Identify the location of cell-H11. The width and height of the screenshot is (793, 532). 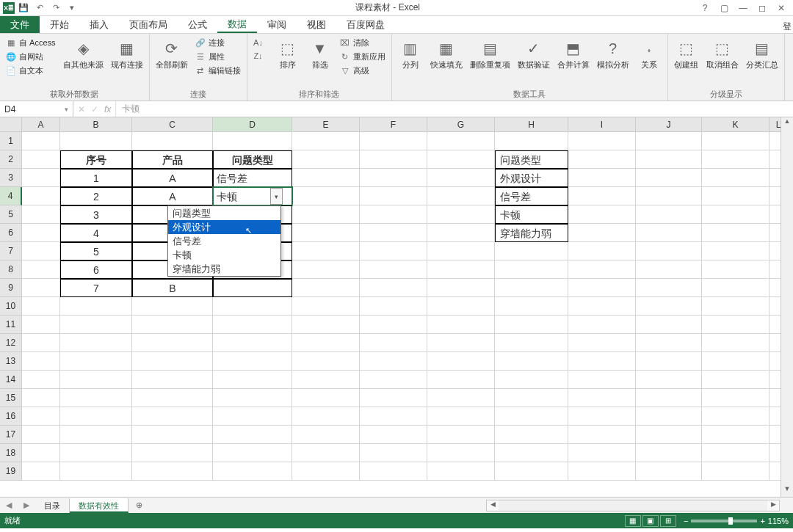
(532, 324).